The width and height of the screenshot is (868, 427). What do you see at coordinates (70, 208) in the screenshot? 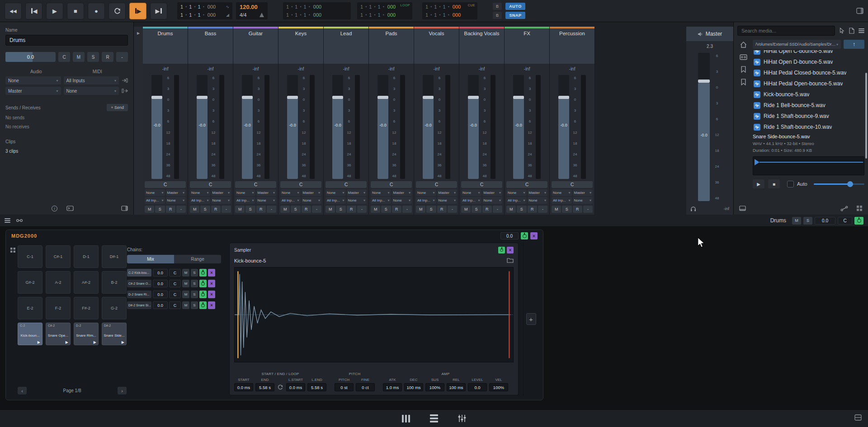
I see `console-icon` at bounding box center [70, 208].